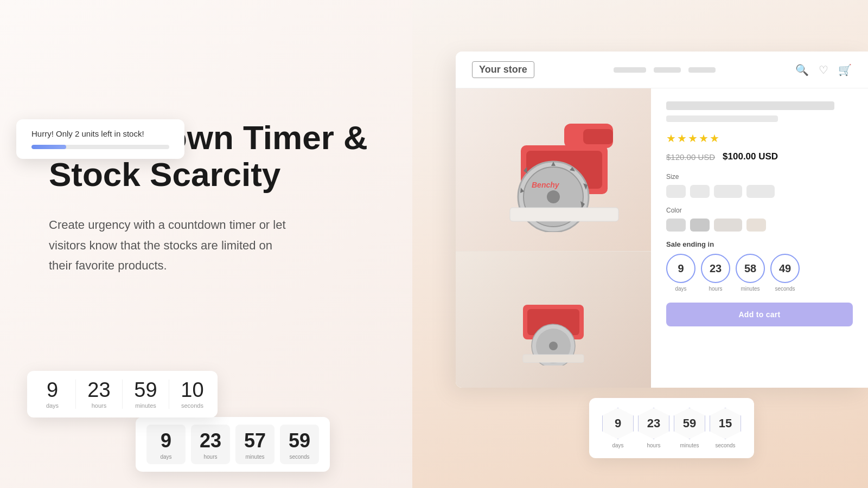 This screenshot has height=488, width=868. I want to click on widget2-days: 9 days, so click(166, 445).